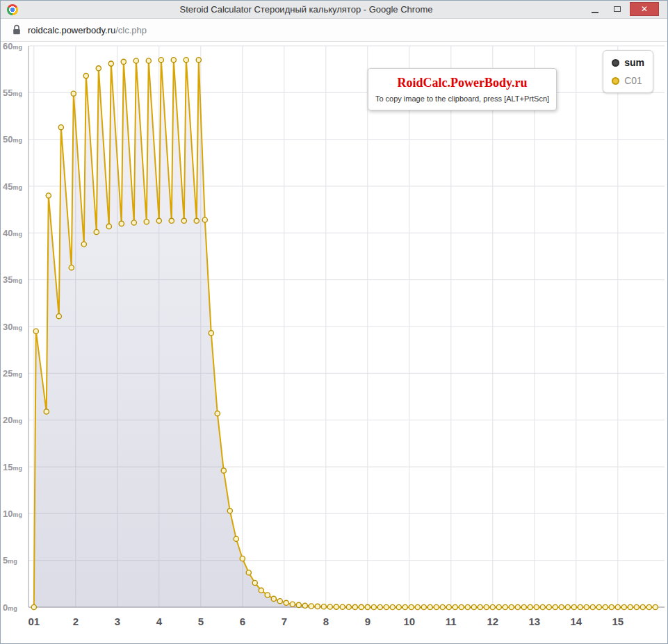 The height and width of the screenshot is (644, 668). What do you see at coordinates (117, 621) in the screenshot?
I see `svg-text: 3` at bounding box center [117, 621].